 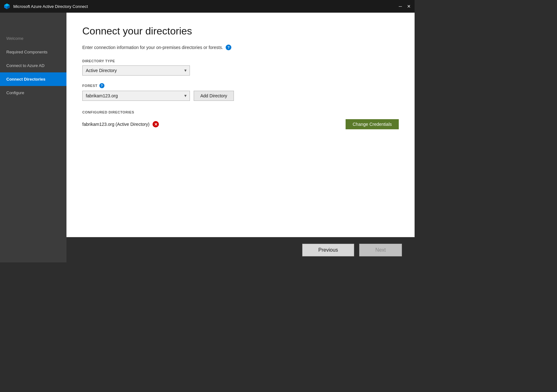 What do you see at coordinates (33, 138) in the screenshot?
I see `sidebar: Welcome Required Components Connect to A…` at bounding box center [33, 138].